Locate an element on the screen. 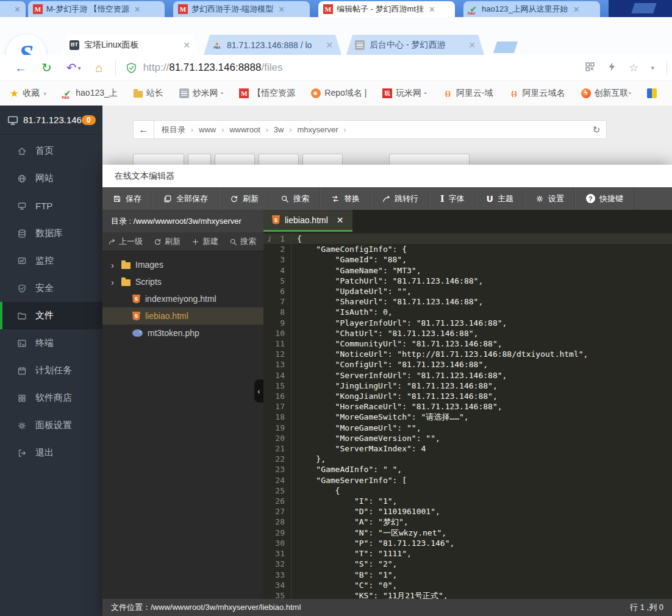 Image resolution: width=672 pixels, height=616 pixels. browser-tab: MM-梦幻手游 【悟空资源✕ is located at coordinates (96, 9).